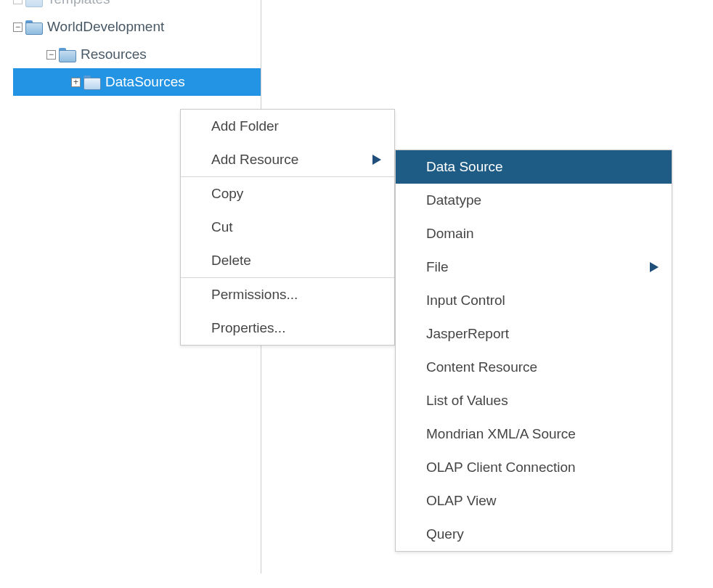  Describe the element at coordinates (137, 82) in the screenshot. I see `tree-node-datasources: + DataSources` at that location.